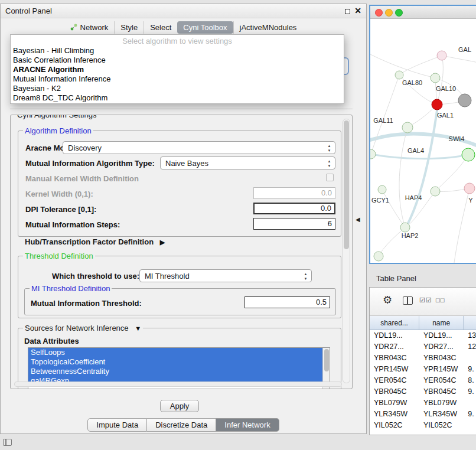  Describe the element at coordinates (247, 425) in the screenshot. I see `tab-infer-network: Infer Network` at that location.